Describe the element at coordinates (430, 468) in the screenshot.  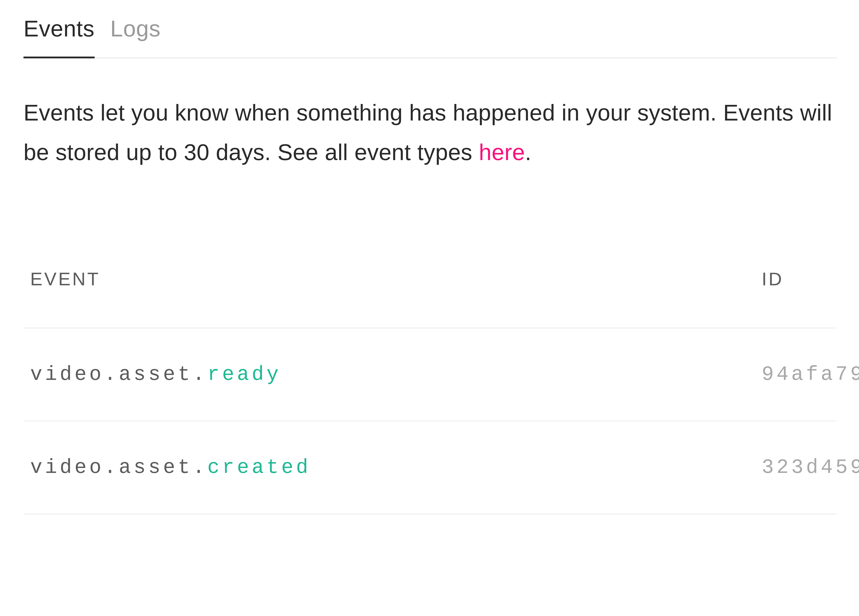
I see `table-row: video.asset.created 323d459` at that location.